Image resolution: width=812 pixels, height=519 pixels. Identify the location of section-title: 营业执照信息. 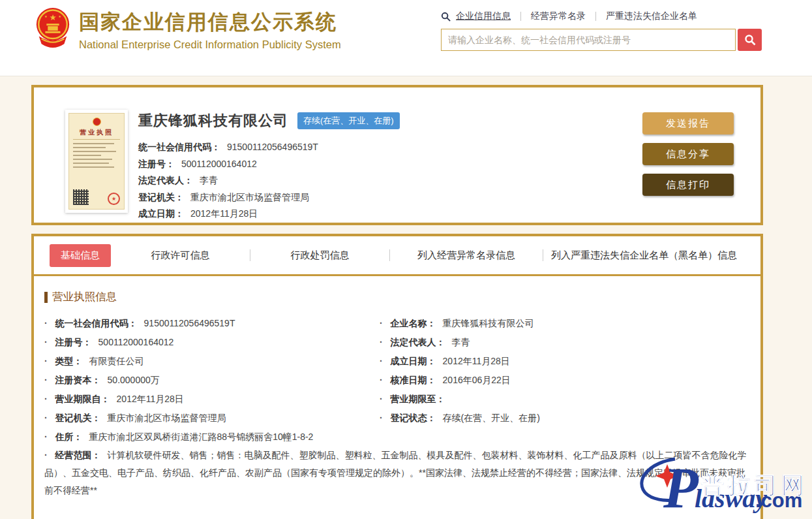
(85, 297).